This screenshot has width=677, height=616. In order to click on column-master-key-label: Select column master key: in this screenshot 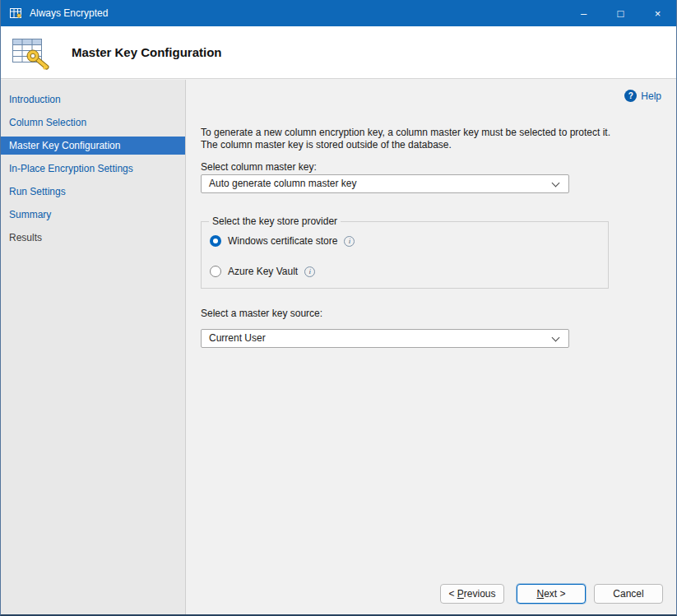, I will do `click(258, 167)`.